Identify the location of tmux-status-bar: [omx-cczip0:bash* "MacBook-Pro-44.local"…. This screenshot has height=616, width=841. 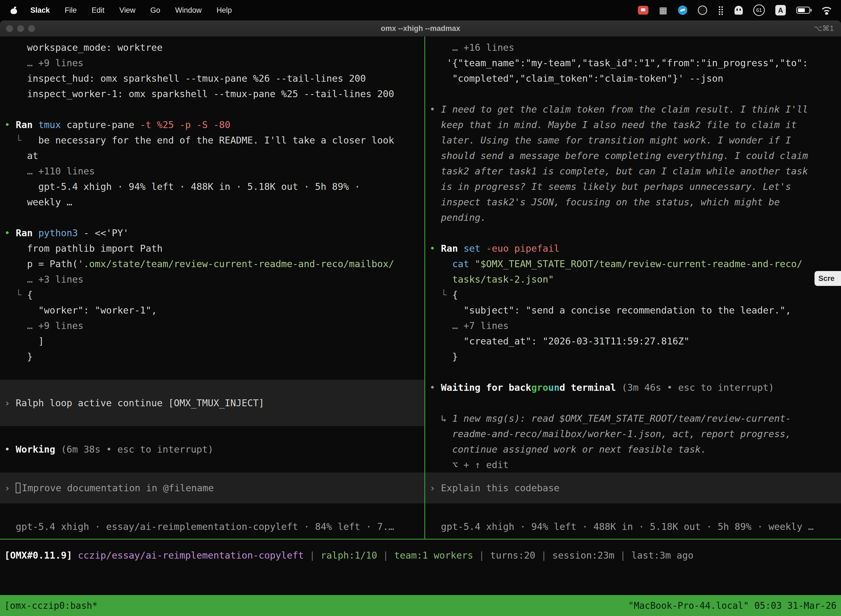
(420, 606).